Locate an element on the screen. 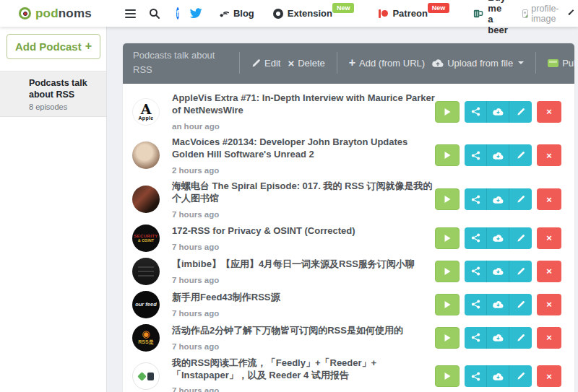  brand-logo: podnoms is located at coordinates (55, 14).